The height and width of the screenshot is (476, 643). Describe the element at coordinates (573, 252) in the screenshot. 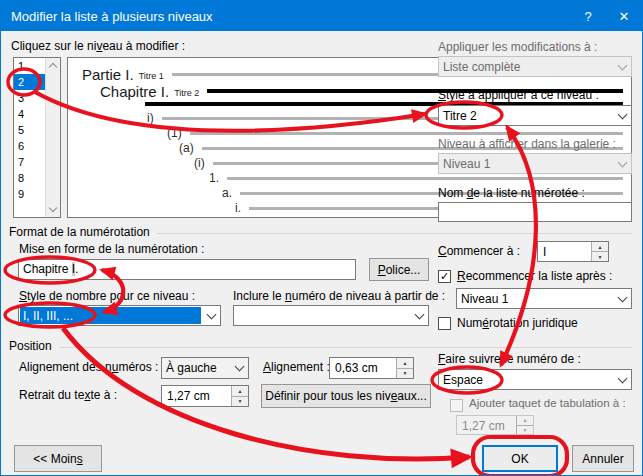

I see `start-at-spinner: I ▲▼` at that location.